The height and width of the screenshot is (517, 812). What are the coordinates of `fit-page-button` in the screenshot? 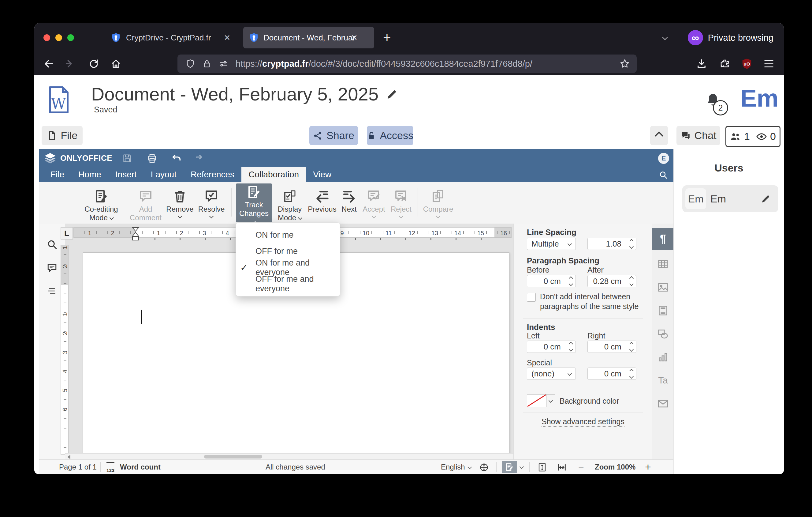 It's located at (542, 467).